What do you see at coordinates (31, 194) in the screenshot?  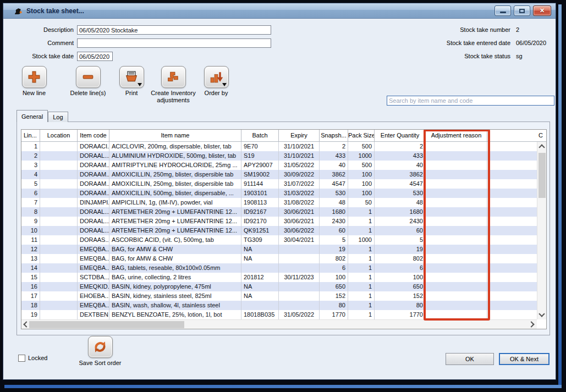 I see `cell-line: 6` at bounding box center [31, 194].